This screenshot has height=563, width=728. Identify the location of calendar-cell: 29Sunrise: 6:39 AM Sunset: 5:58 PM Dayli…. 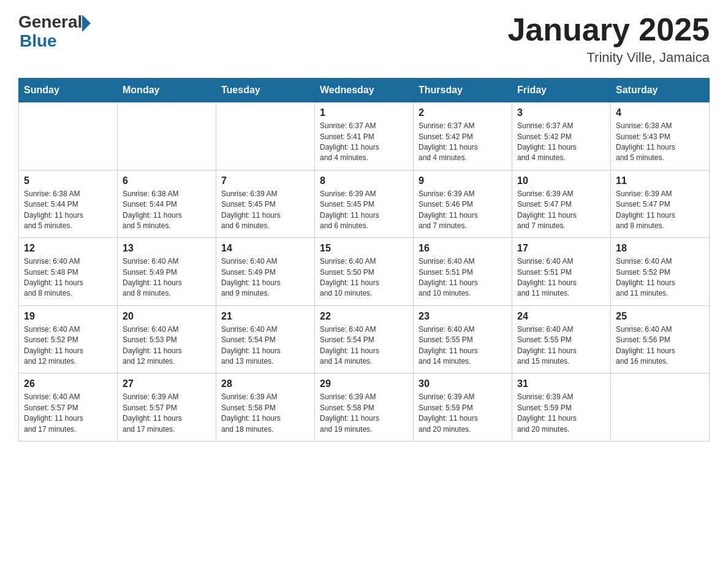
(364, 407).